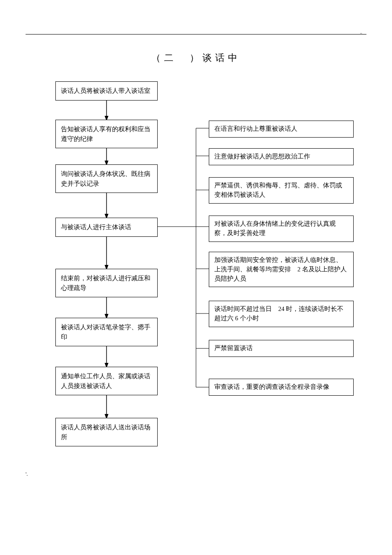  I want to click on note-3: 严禁逼供、诱供和侮辱、打骂、虐待、体罚或变相体罚被谈话人, so click(281, 190).